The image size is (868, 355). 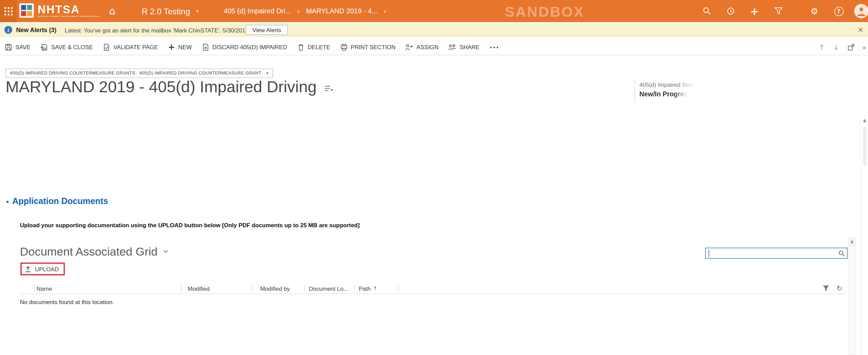 I want to click on column-header-modified-by: Modified by, so click(x=278, y=288).